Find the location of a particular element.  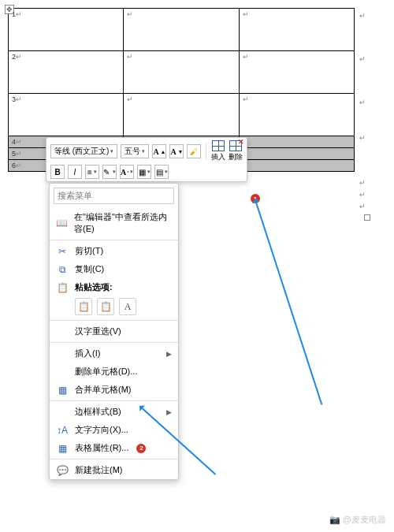

menu-item-reconvert: 汉字重选(V) is located at coordinates (113, 331).